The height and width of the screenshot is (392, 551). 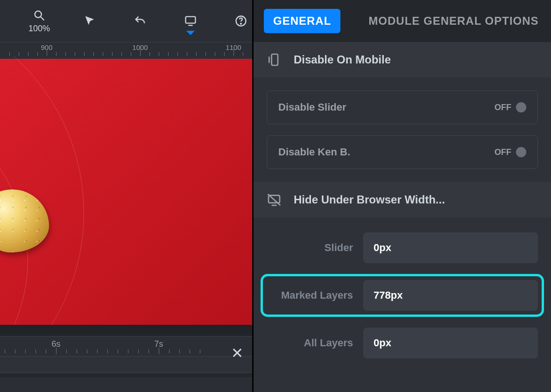 What do you see at coordinates (241, 21) in the screenshot?
I see `help-icon` at bounding box center [241, 21].